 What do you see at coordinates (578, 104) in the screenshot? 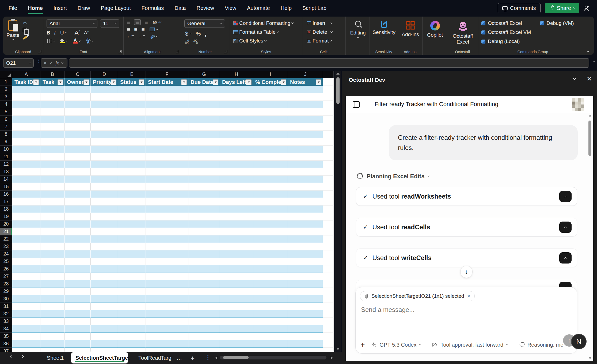
I see `avatar` at bounding box center [578, 104].